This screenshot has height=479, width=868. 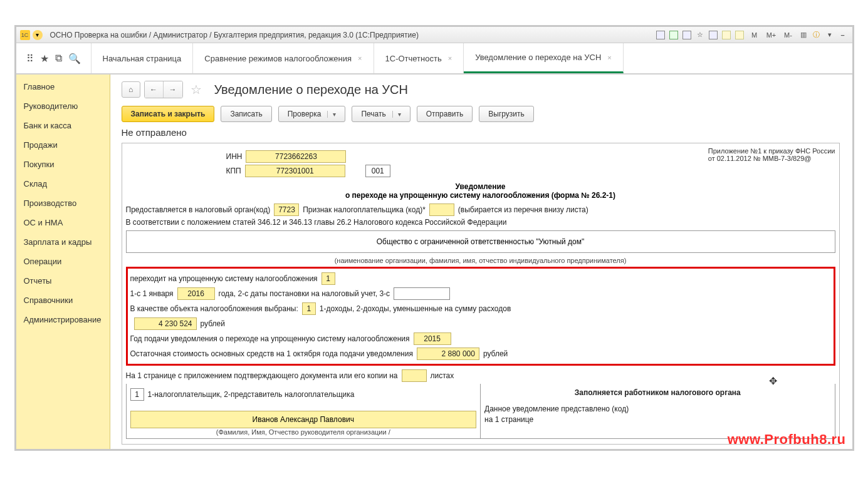 I want to click on sidebar-item-purchases: Покупки, so click(x=63, y=164).